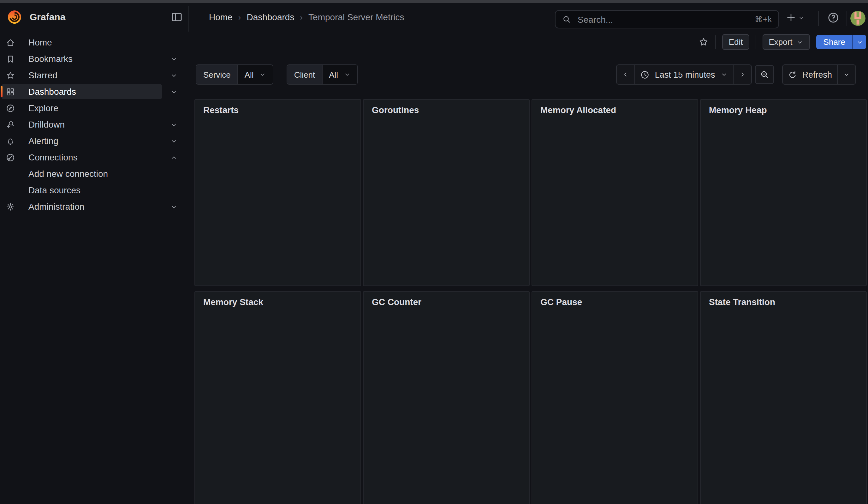 The width and height of the screenshot is (868, 504). I want to click on time-shift-back-button, so click(626, 74).